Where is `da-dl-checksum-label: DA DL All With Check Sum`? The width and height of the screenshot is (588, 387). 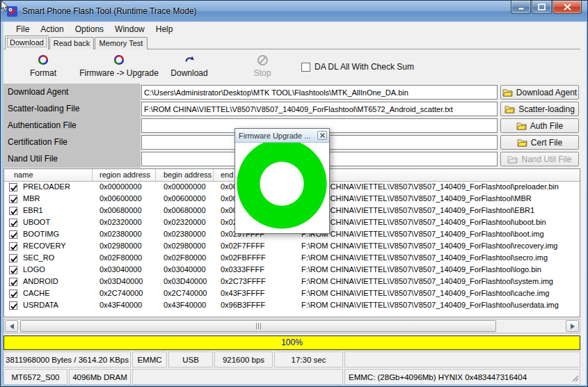
da-dl-checksum-label: DA DL All With Check Sum is located at coordinates (365, 67).